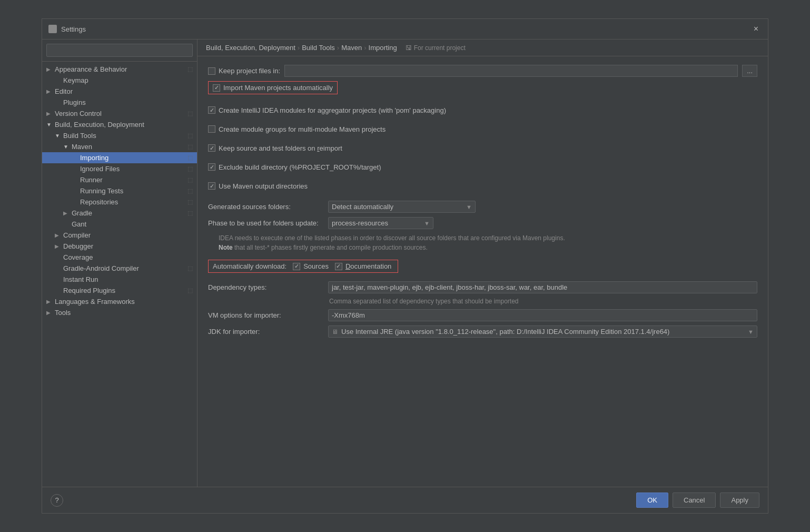  Describe the element at coordinates (427, 223) in the screenshot. I see `dropdown-arrow-icon2: ▼` at that location.